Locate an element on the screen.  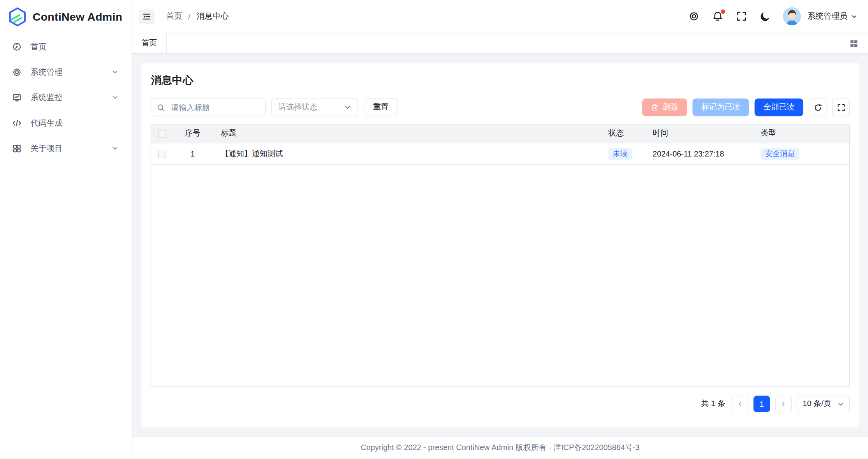
table-header-row: 序号 标题 状态 时间 类型 is located at coordinates (500, 134).